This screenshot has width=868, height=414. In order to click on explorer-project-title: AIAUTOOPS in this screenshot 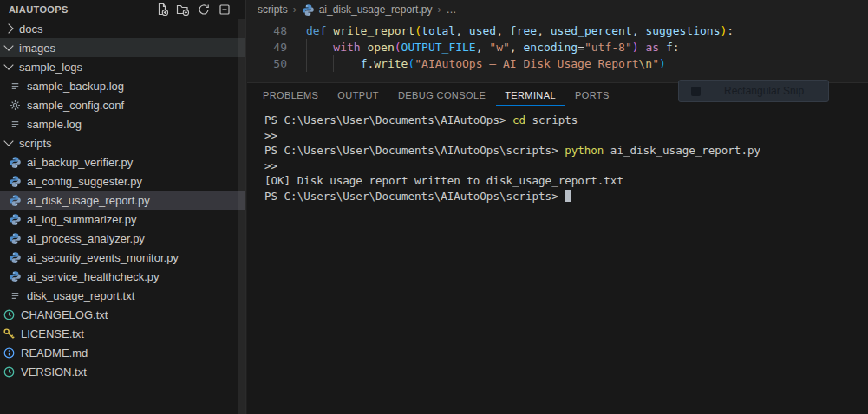, I will do `click(38, 10)`.